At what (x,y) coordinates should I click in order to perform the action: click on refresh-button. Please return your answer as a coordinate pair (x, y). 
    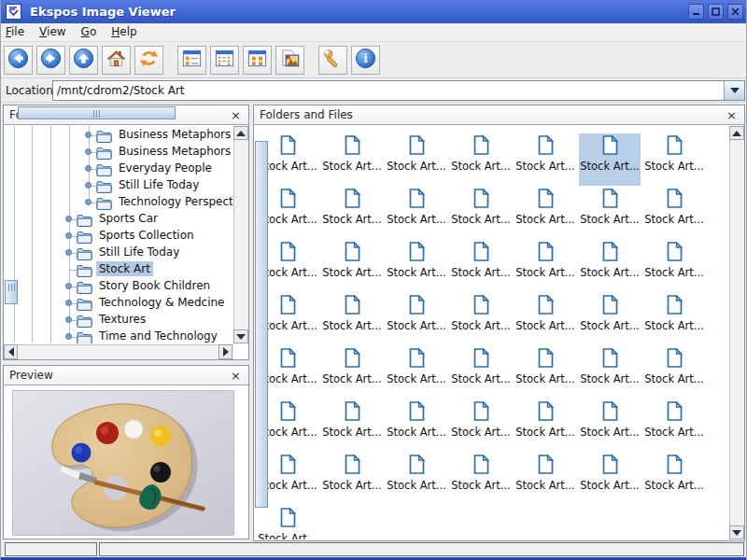
    Looking at the image, I should click on (149, 60).